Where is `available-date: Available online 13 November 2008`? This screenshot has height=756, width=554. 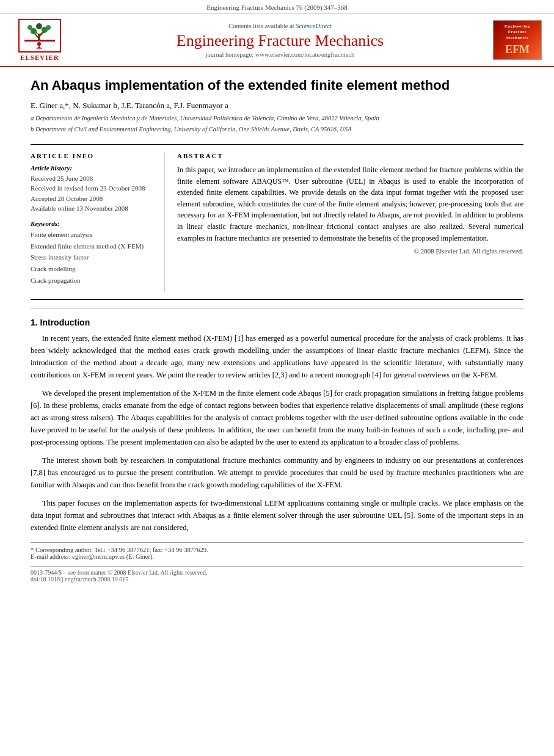
available-date: Available online 13 November 2008 is located at coordinates (93, 209).